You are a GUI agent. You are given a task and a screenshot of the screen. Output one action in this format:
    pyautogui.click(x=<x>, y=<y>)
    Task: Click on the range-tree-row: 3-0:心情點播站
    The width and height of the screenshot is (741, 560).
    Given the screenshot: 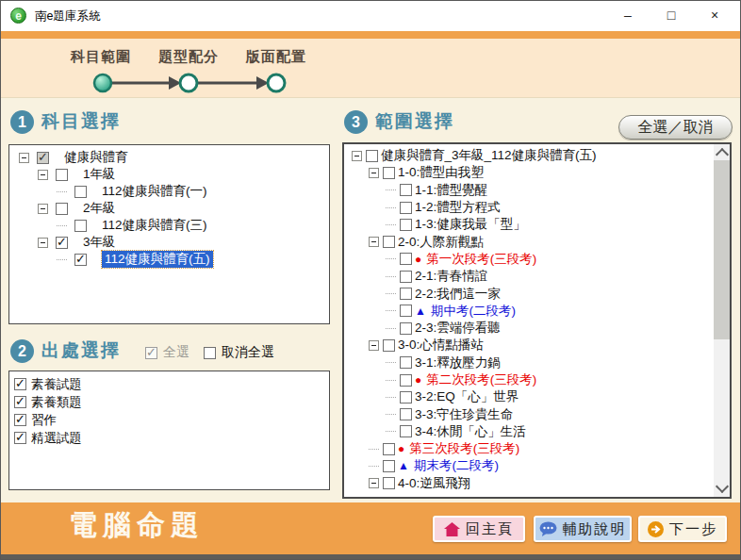 What is the action you would take?
    pyautogui.click(x=537, y=345)
    